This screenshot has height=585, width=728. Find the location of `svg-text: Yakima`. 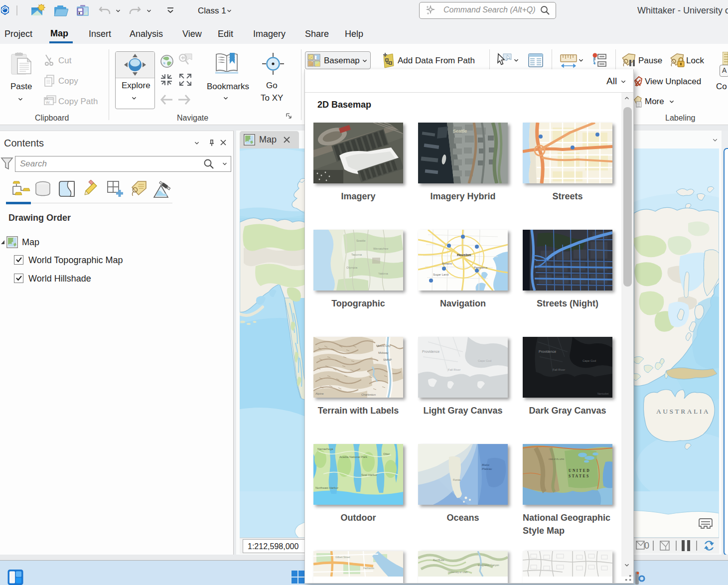

svg-text: Yakima is located at coordinates (383, 274).